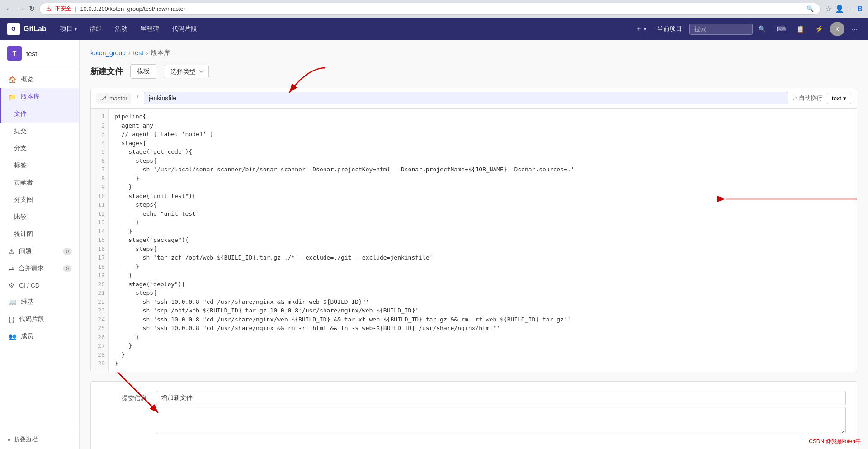 This screenshot has height=449, width=868. I want to click on type-select: 选择类型, so click(186, 71).